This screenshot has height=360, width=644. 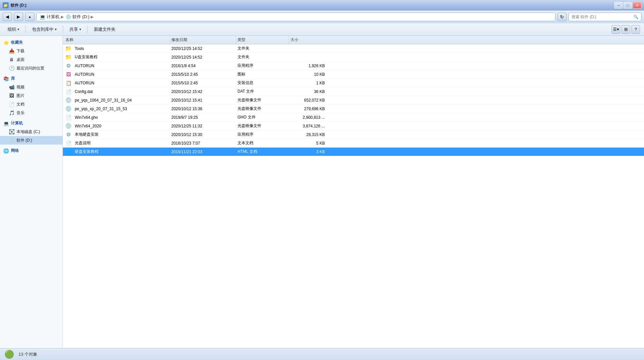 I want to click on table-row: 📄 Config.dat 2020/10/12 15:42 DAT 文件 36 …, so click(x=353, y=92).